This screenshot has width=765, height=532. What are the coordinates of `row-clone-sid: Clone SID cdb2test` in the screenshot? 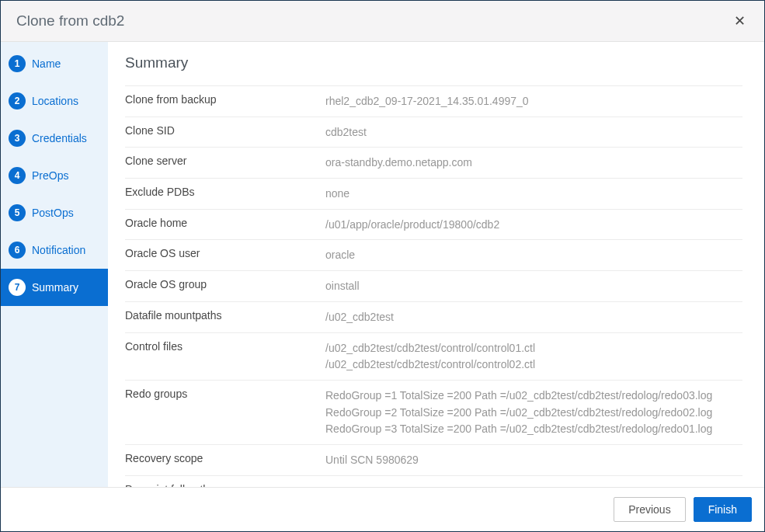 It's located at (433, 132).